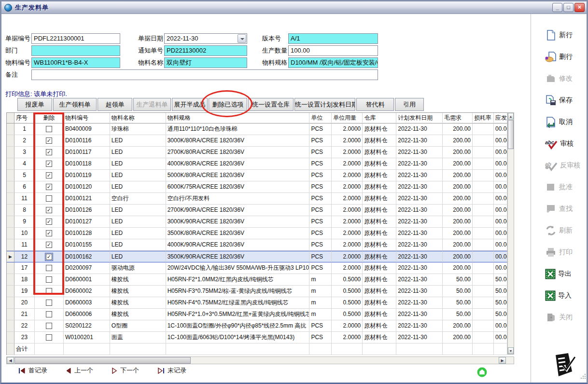 This screenshot has height=384, width=588. I want to click on item-spec-field: D100/MM /双向/铝/固定板安装/C, so click(333, 63).